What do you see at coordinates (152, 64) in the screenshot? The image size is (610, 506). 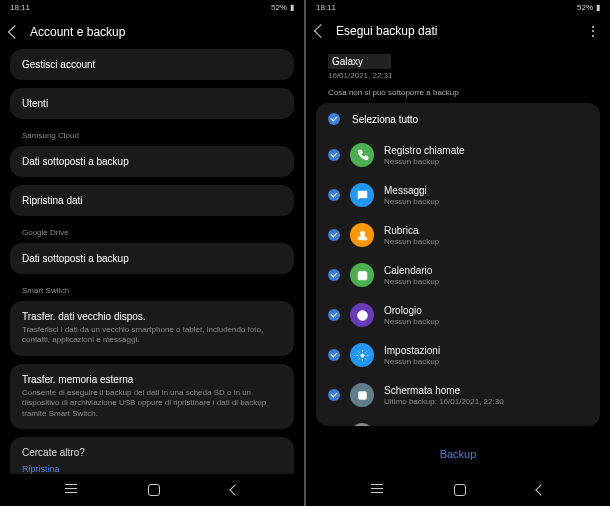 I see `item-manage-accounts: Gestisci account` at bounding box center [152, 64].